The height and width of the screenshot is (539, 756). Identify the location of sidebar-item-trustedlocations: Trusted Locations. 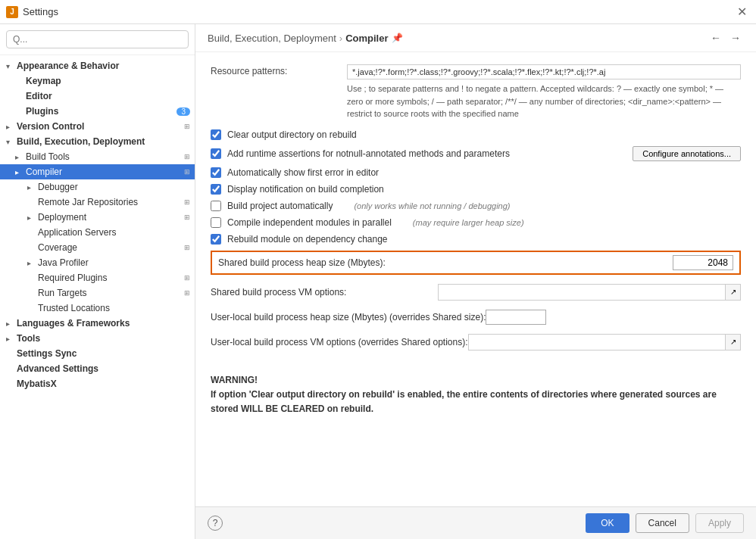
(97, 308).